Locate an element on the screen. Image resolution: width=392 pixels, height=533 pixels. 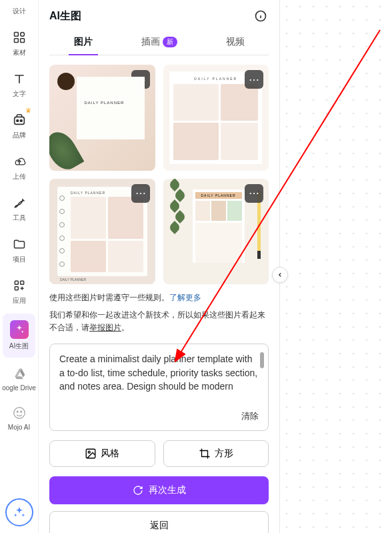
text-icon is located at coordinates (19, 79).